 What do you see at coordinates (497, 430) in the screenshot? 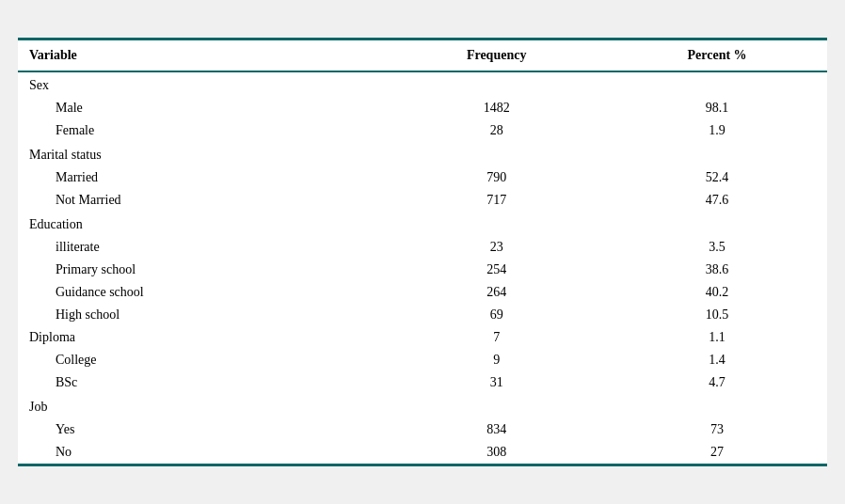
I see `cell-frequency: 834` at bounding box center [497, 430].